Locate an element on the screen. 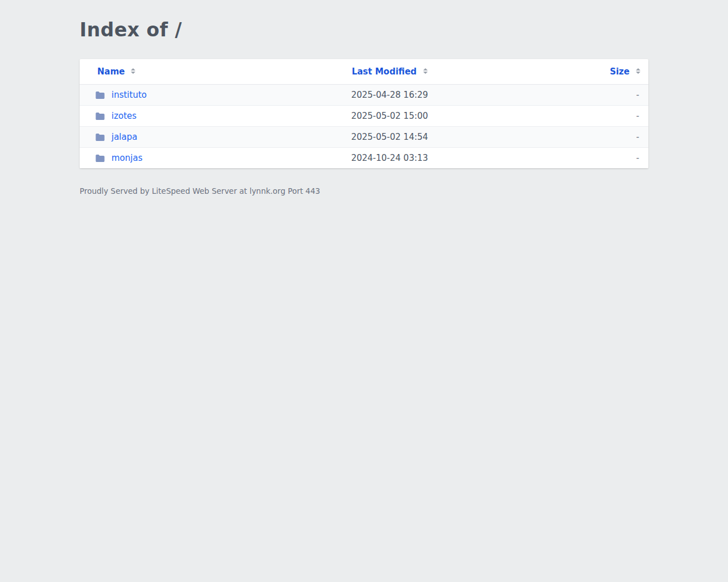  column-header-name-label: Name is located at coordinates (111, 72).